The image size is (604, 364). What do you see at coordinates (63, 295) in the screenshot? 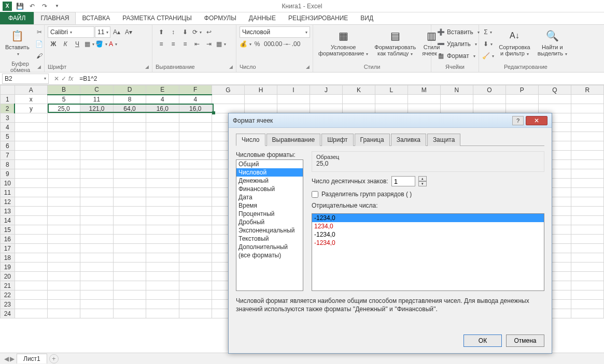
I see `cell-B22` at bounding box center [63, 295].